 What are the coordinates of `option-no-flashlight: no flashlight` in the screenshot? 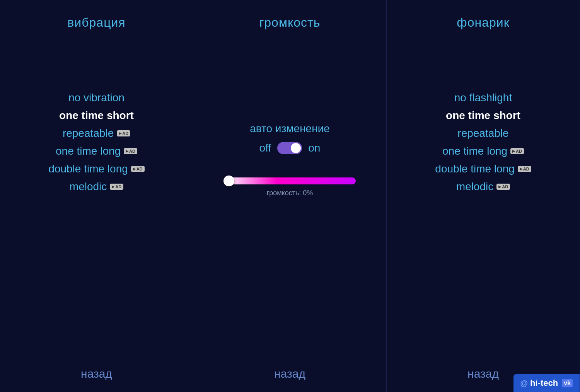 It's located at (483, 98).